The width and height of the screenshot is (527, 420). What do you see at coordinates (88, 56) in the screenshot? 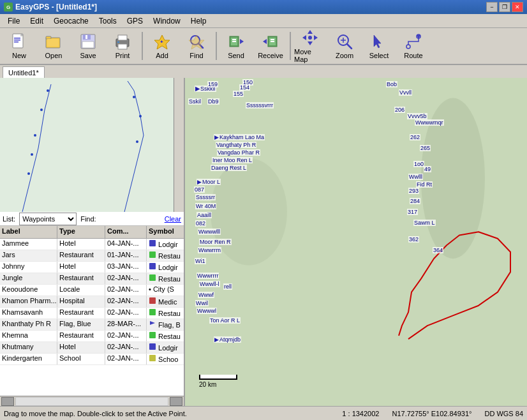
I see `save-label: Save` at bounding box center [88, 56].